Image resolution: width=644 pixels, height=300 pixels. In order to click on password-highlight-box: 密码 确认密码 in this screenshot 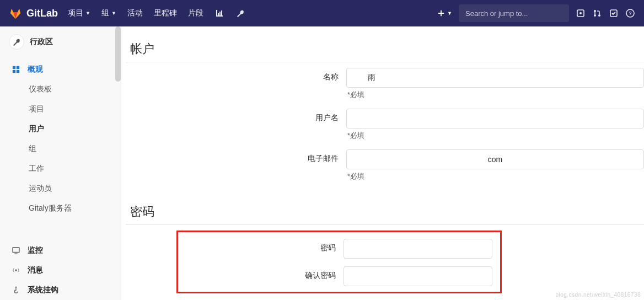, I will do `click(339, 262)`.